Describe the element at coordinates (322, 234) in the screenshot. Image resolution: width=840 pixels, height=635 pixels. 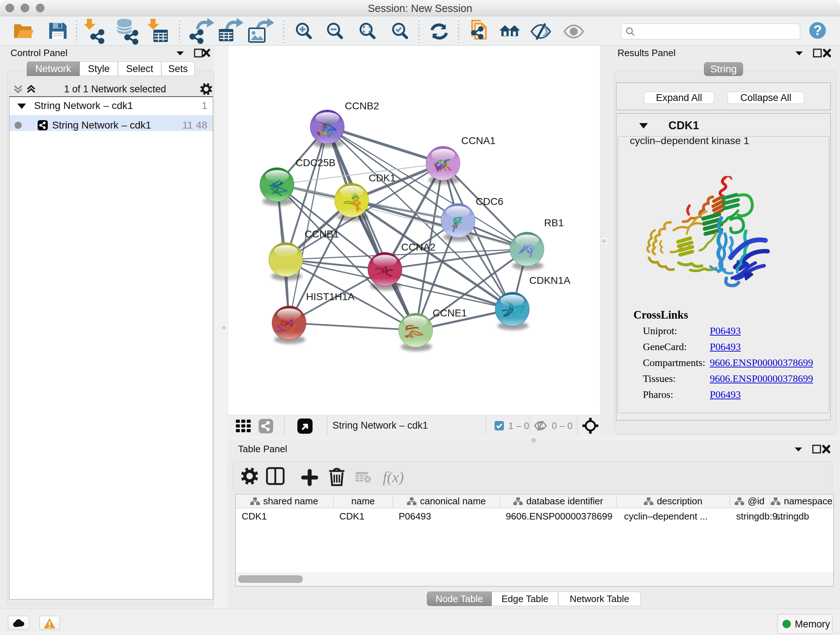
I see `svg-text: CCNB1` at that location.